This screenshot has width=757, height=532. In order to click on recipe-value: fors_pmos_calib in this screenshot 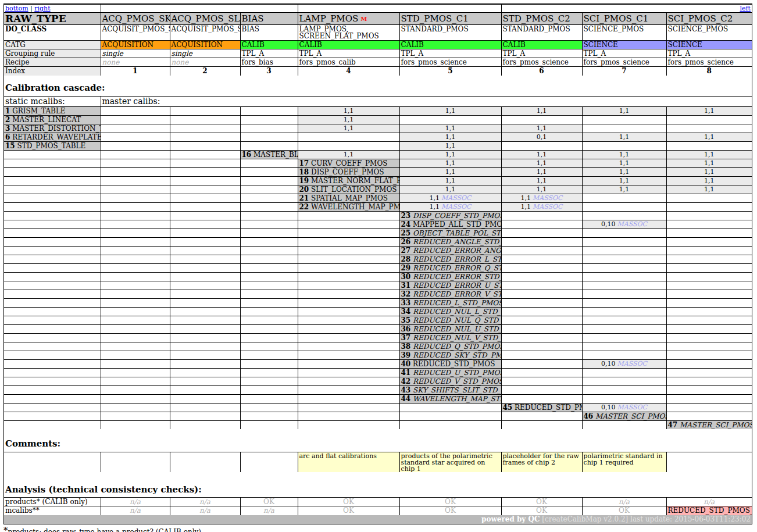, I will do `click(349, 63)`.